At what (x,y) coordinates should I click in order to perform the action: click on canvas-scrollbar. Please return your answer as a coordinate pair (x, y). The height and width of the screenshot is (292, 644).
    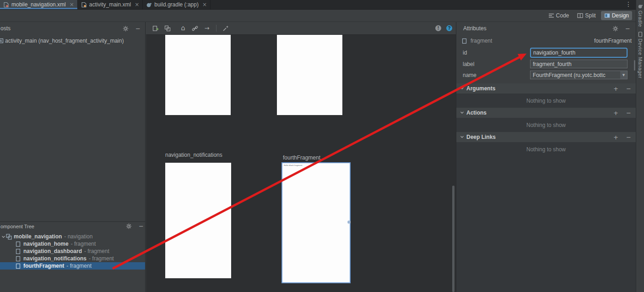
    Looking at the image, I should click on (453, 239).